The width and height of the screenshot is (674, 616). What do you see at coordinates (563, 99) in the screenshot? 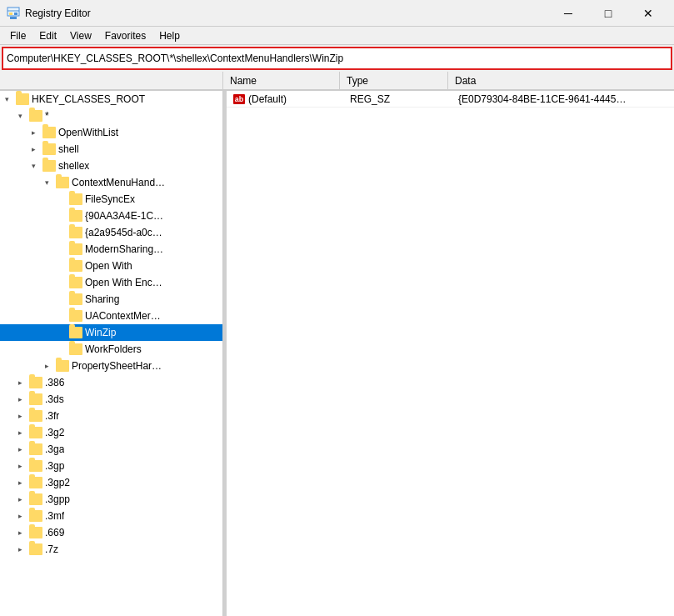
I see `data-cell-value: {E0D79304-84BE-11CE-9641-4445…` at bounding box center [563, 99].